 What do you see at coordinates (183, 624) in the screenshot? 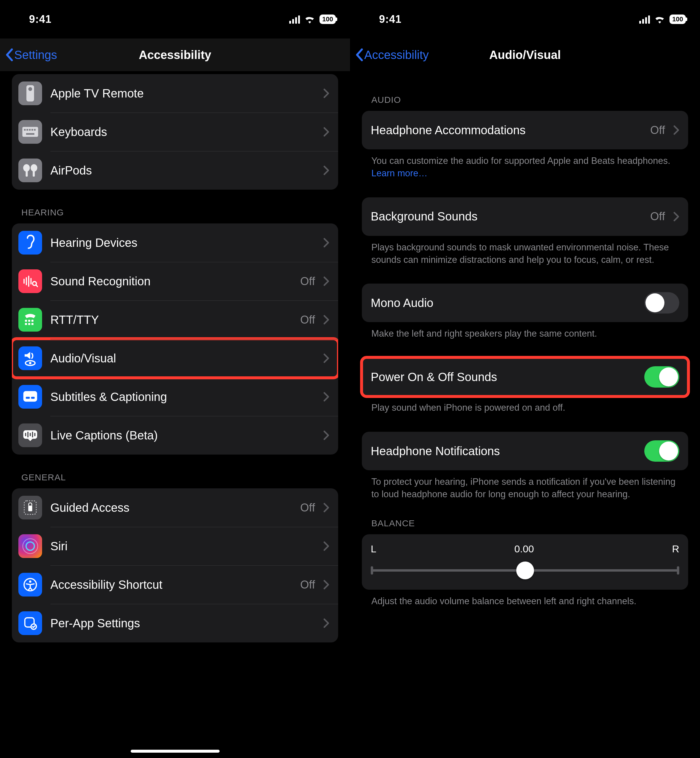
I see `row-label: Per-App Settings` at bounding box center [183, 624].